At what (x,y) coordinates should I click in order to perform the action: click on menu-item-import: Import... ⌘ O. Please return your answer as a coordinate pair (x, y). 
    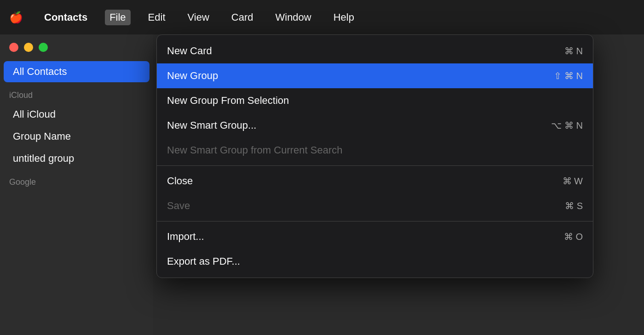
    Looking at the image, I should click on (375, 237).